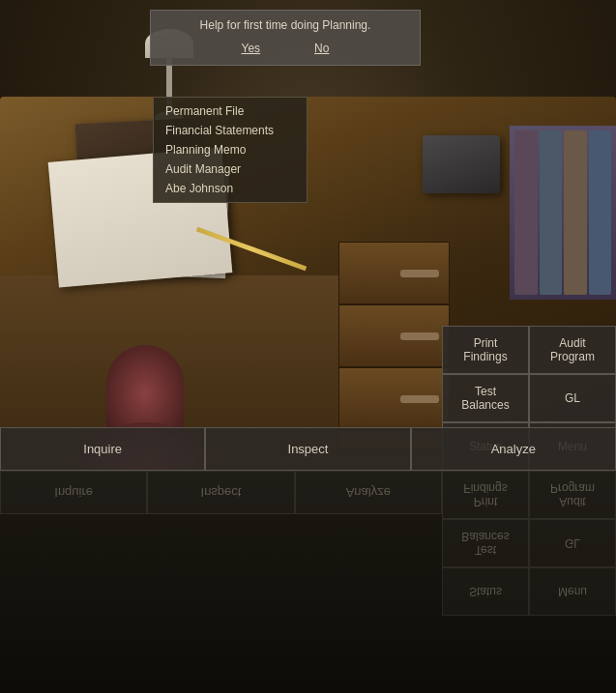 This screenshot has height=693, width=616. Describe the element at coordinates (230, 150) in the screenshot. I see `menu-item-planning-memo: Planning Memo` at that location.